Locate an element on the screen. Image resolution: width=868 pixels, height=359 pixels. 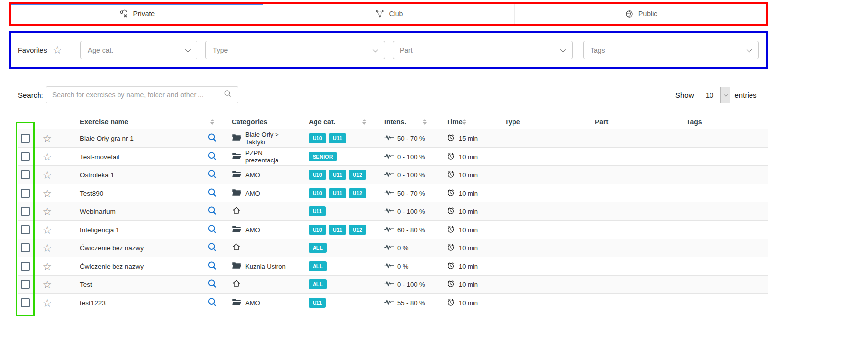
table-row: ☆ Ćwiczenie bez nazwy Kuznia Ustron is located at coordinates (393, 267).